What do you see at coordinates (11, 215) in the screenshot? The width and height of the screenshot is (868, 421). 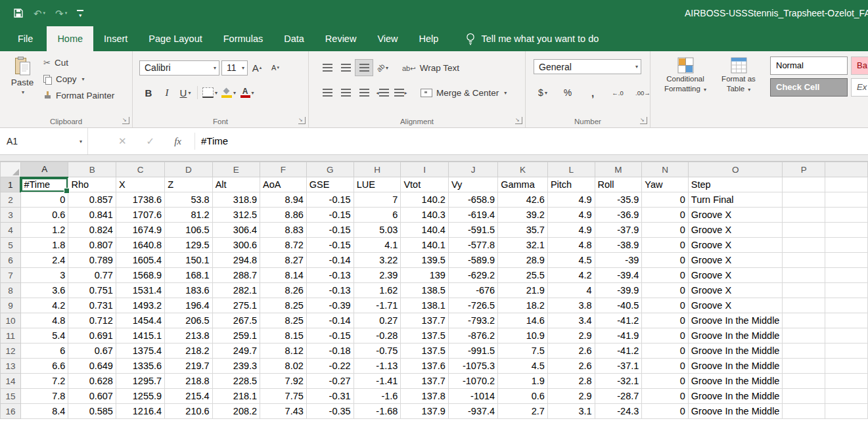 I see `row-header-3: 3` at bounding box center [11, 215].